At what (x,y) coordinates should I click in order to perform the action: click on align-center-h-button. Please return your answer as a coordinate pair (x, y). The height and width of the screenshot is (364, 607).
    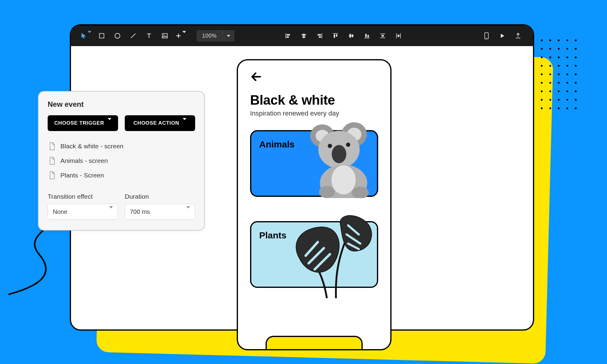
    Looking at the image, I should click on (304, 36).